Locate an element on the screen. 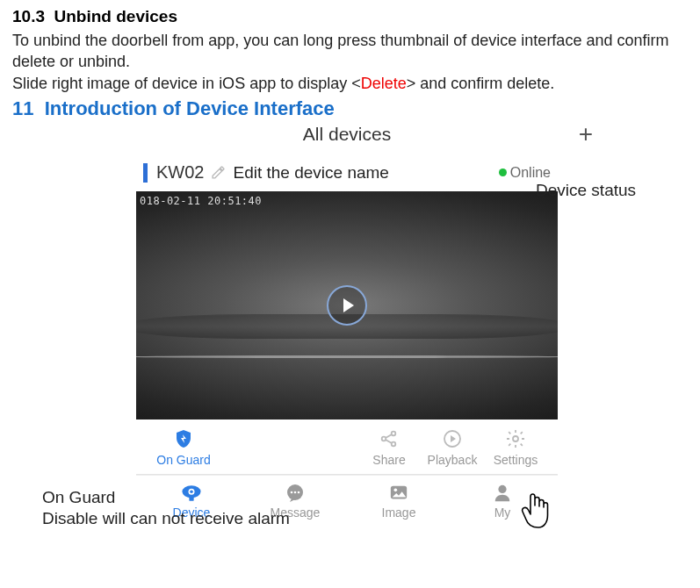 This screenshot has width=700, height=588. nav-my: My is located at coordinates (502, 501).